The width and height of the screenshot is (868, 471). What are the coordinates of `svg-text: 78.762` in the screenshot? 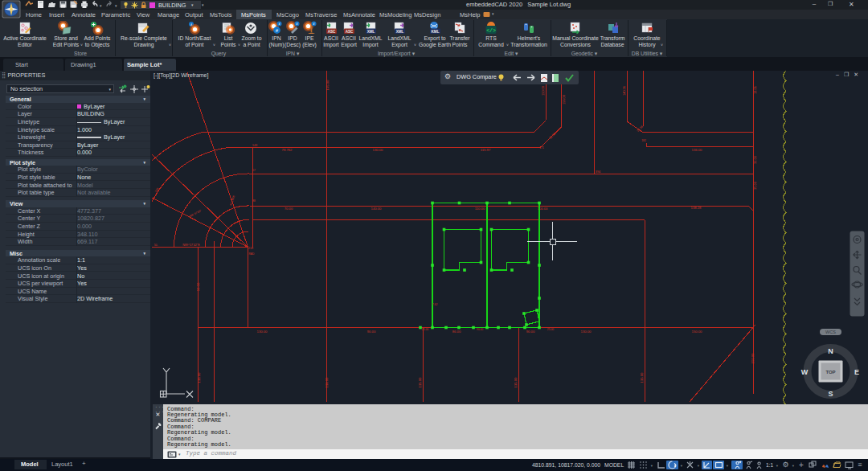 It's located at (288, 149).